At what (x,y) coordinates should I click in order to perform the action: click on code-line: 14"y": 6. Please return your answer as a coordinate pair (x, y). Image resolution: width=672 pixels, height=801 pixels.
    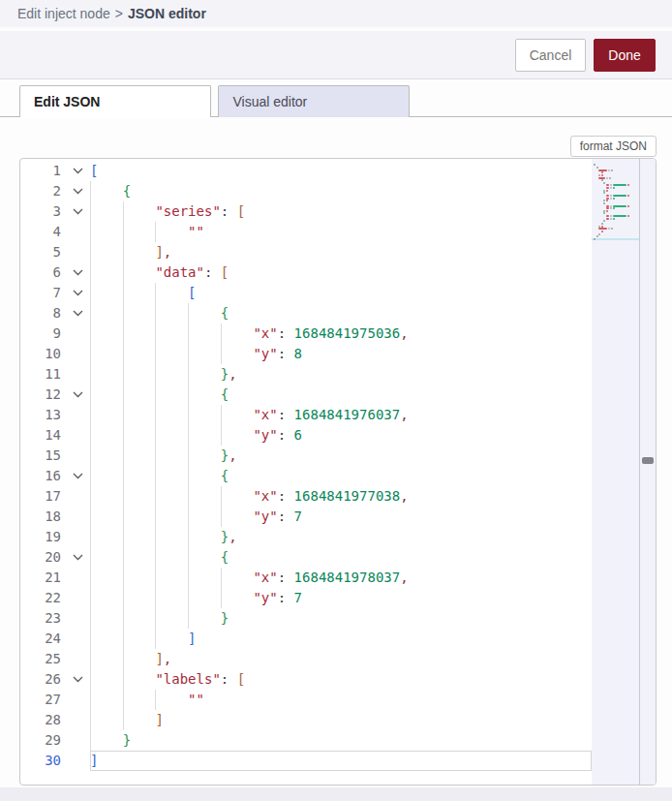
    Looking at the image, I should click on (306, 436).